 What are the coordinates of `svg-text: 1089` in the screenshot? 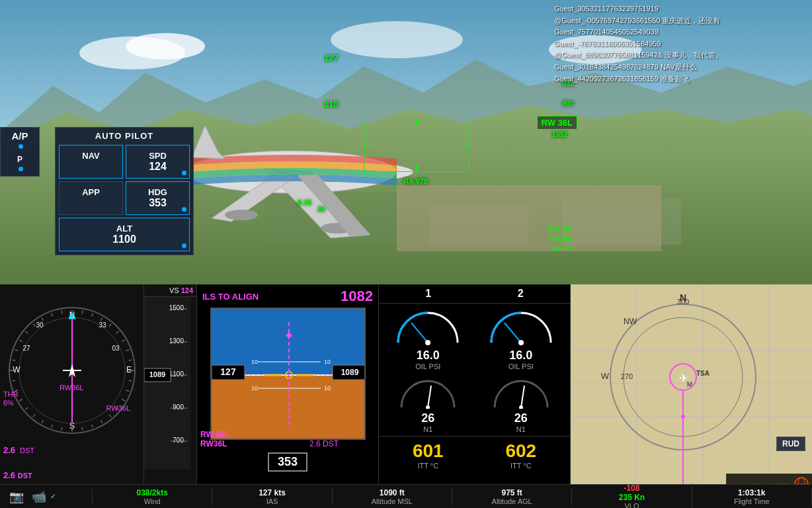 It's located at (350, 372).